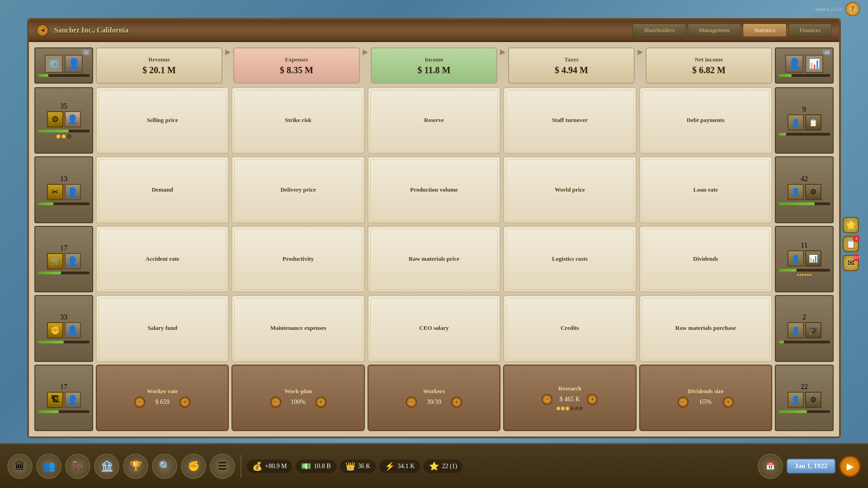 The width and height of the screenshot is (868, 488). Describe the element at coordinates (592, 399) in the screenshot. I see `research-increase: +` at that location.